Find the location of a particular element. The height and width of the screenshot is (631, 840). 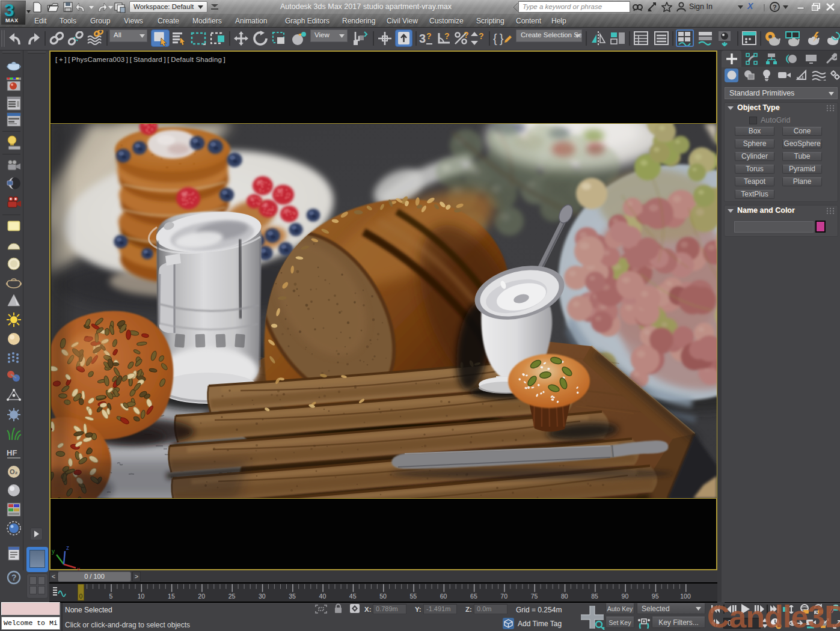

svg-text: 90 is located at coordinates (625, 596).